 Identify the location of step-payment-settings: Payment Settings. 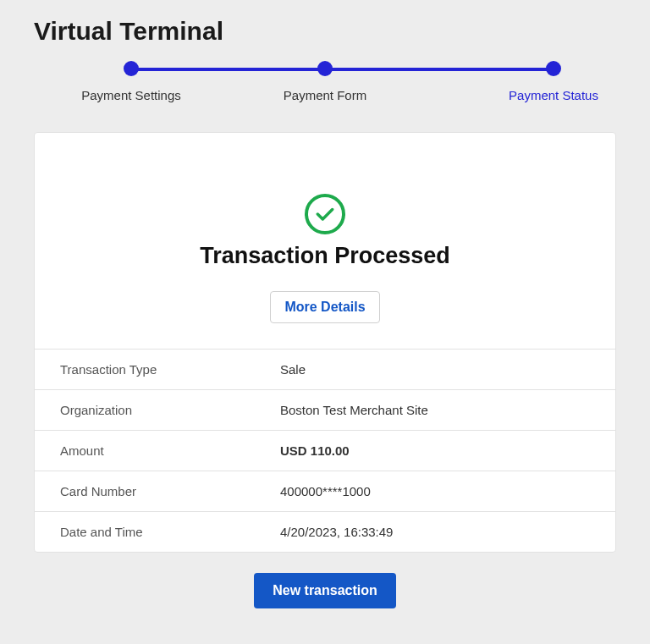
(131, 81).